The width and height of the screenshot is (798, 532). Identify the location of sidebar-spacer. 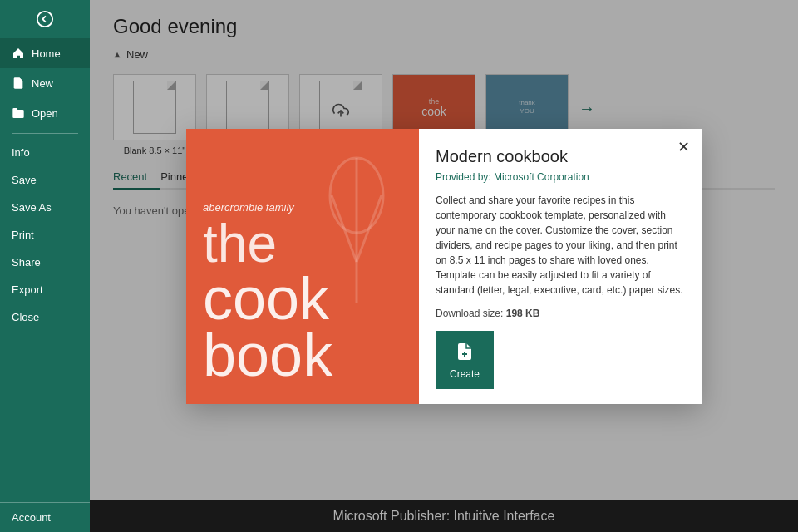
(45, 416).